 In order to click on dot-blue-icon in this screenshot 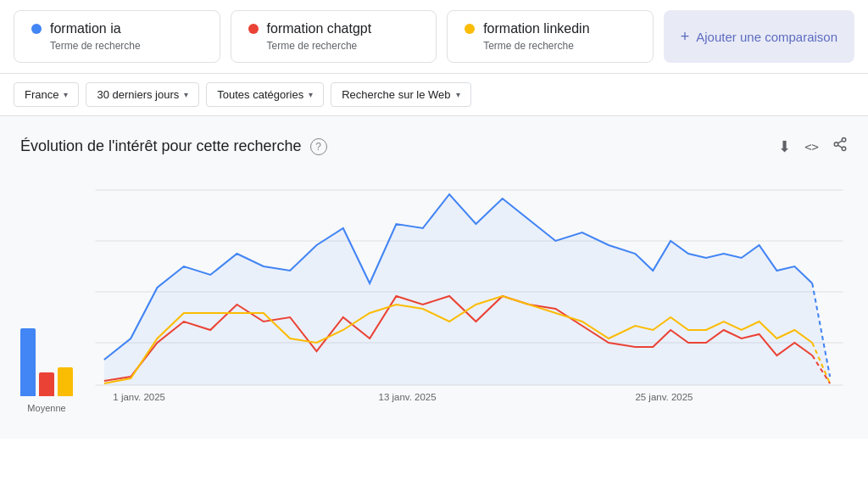, I will do `click(36, 29)`.